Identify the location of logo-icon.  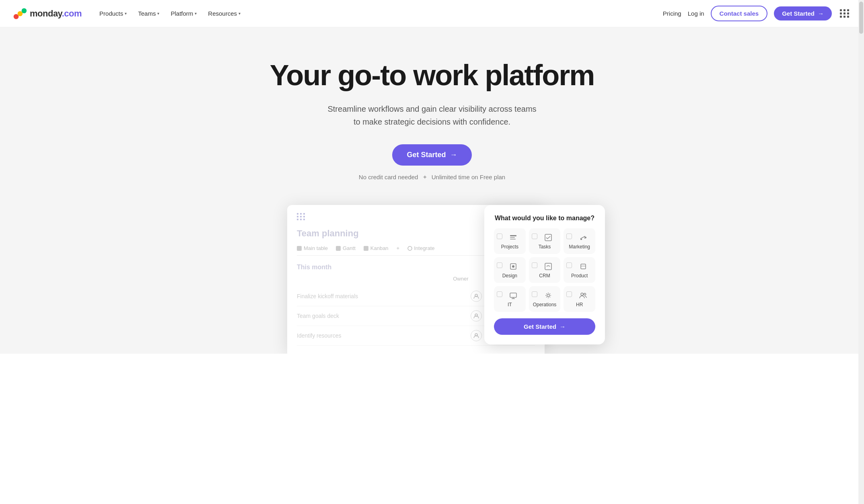
(20, 14).